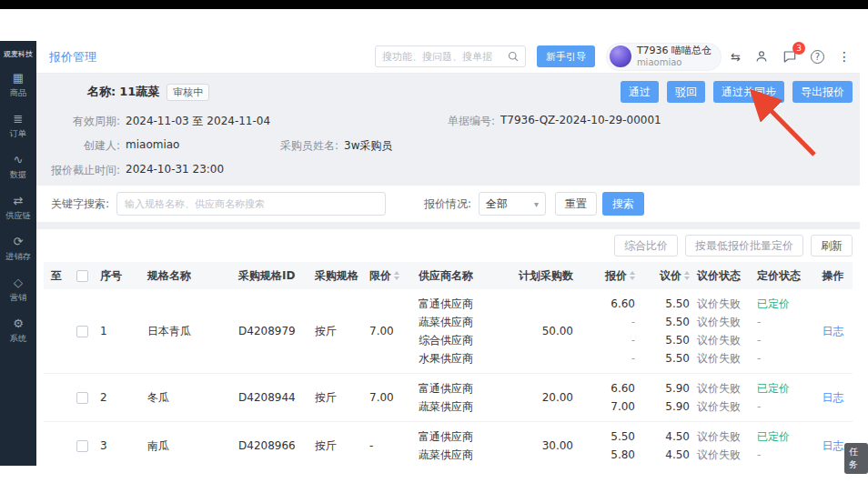  What do you see at coordinates (18, 126) in the screenshot?
I see `sidebar-item-orders: ≣ 订单` at bounding box center [18, 126].